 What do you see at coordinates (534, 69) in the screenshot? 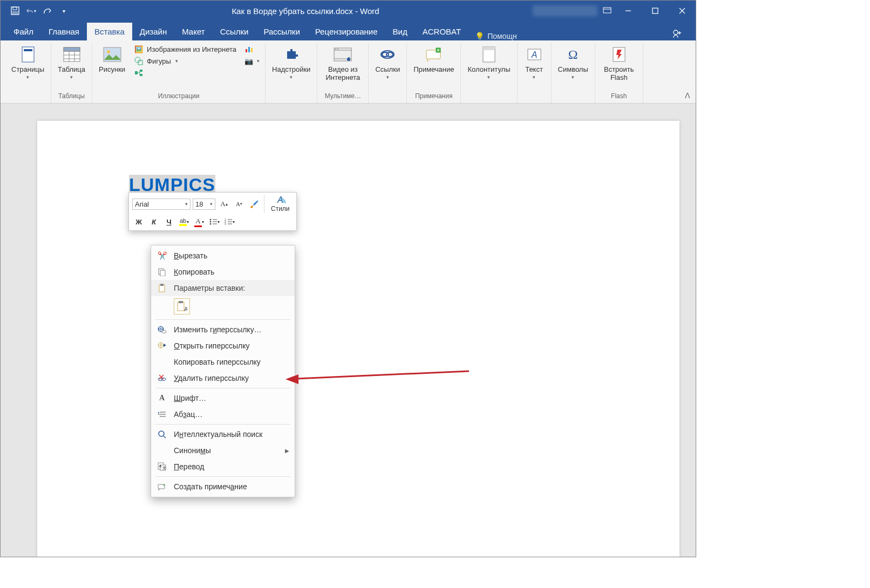
I see `text-label: Текст` at bounding box center [534, 69].